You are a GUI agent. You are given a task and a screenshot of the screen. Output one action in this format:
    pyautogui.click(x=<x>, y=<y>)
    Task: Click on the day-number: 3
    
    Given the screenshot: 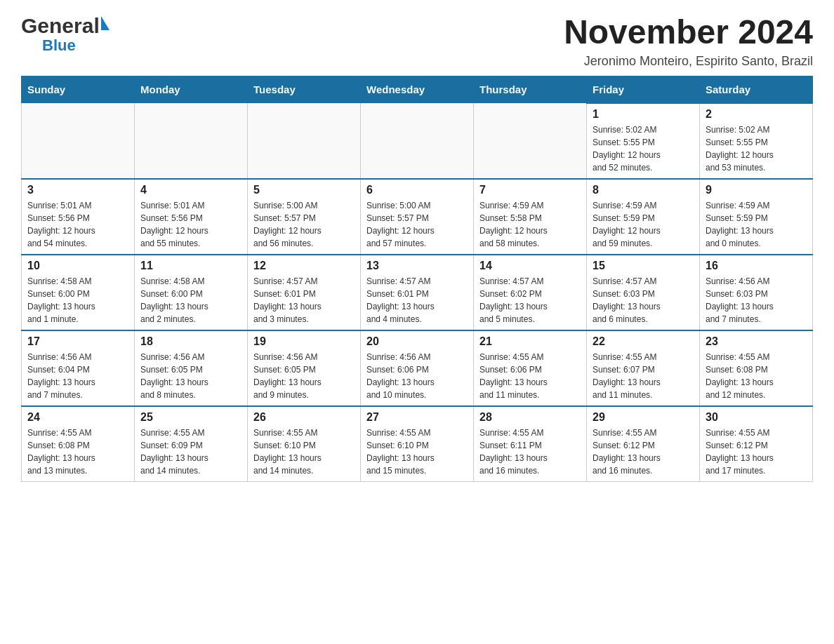 What is the action you would take?
    pyautogui.click(x=78, y=190)
    